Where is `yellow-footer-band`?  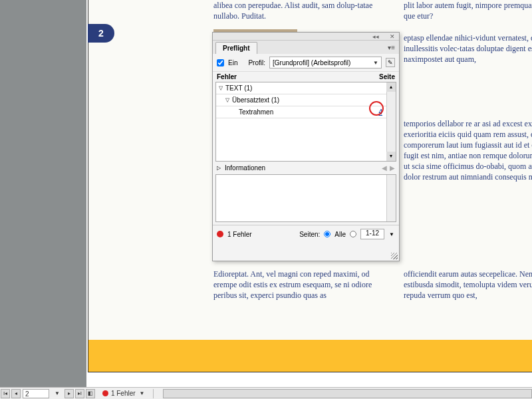
yellow-footer-band is located at coordinates (310, 356).